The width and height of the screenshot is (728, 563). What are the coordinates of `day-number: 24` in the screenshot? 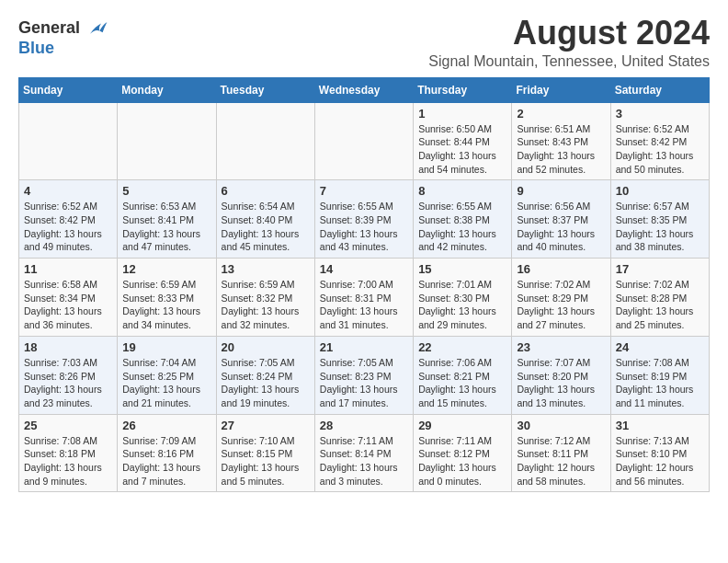 It's located at (660, 348).